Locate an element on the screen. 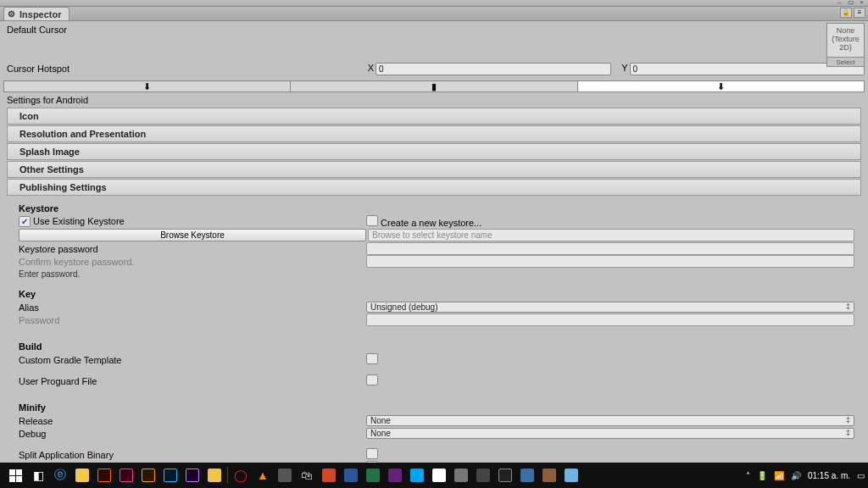 This screenshot has width=868, height=488. platform-tab-ios: ▮ is located at coordinates (434, 86).